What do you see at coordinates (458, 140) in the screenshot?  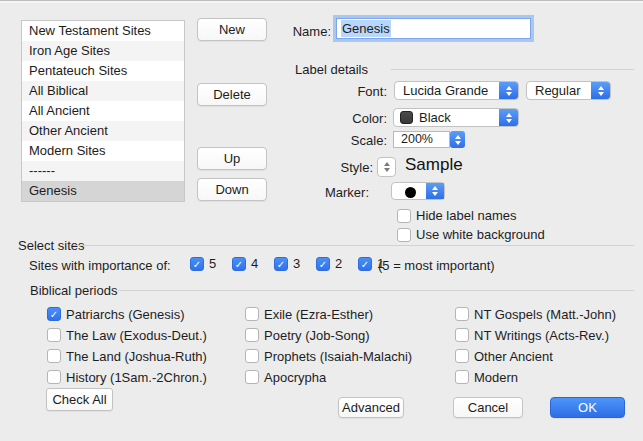 I see `scale-stepper` at bounding box center [458, 140].